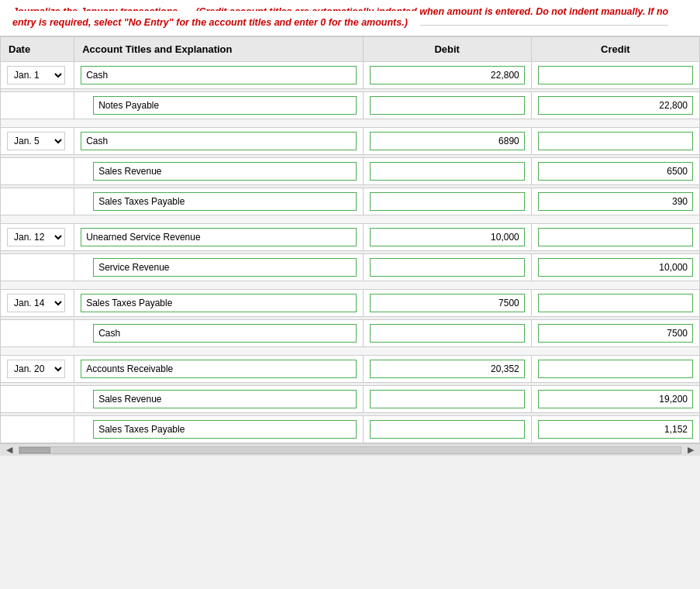  Describe the element at coordinates (447, 50) in the screenshot. I see `header-debit: Debit` at that location.